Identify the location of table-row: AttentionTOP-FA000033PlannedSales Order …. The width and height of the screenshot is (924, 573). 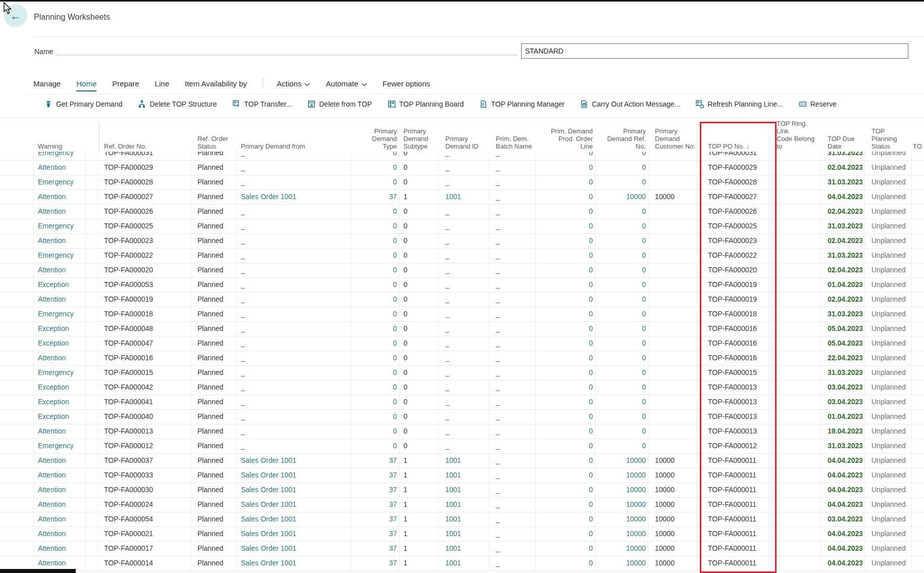
(462, 476).